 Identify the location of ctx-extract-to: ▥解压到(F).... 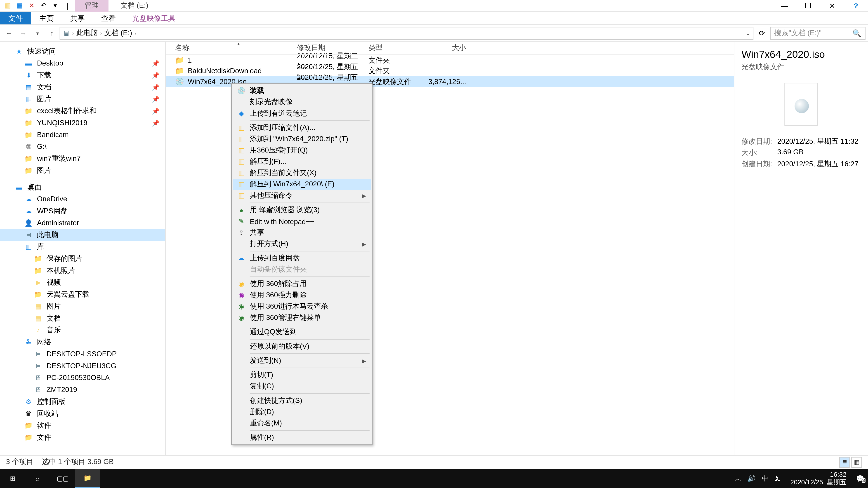
(302, 162).